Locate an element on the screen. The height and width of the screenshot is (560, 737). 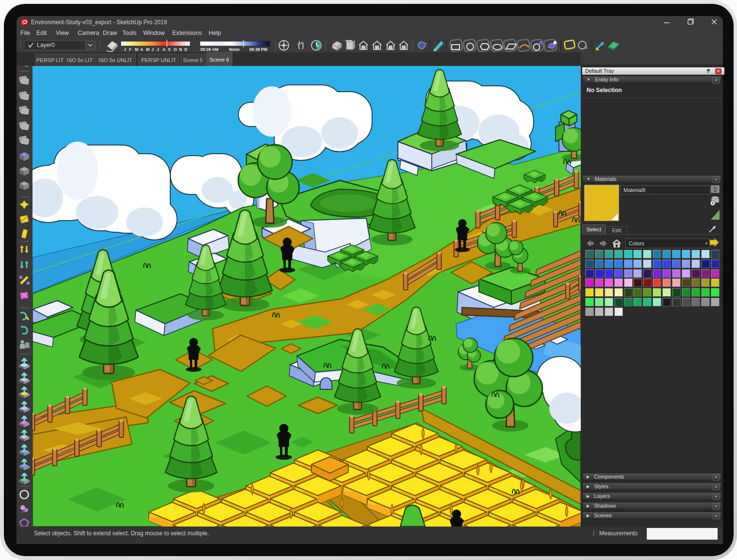
svg-text: S is located at coordinates (169, 49).